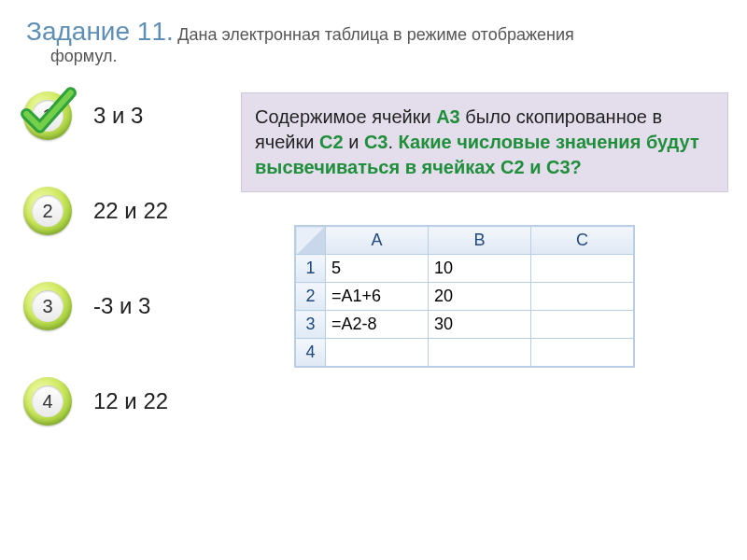 This screenshot has width=747, height=560. Describe the element at coordinates (485, 142) in the screenshot. I see `hint-box: Содержимое ячейки А3 было скопированное …` at that location.